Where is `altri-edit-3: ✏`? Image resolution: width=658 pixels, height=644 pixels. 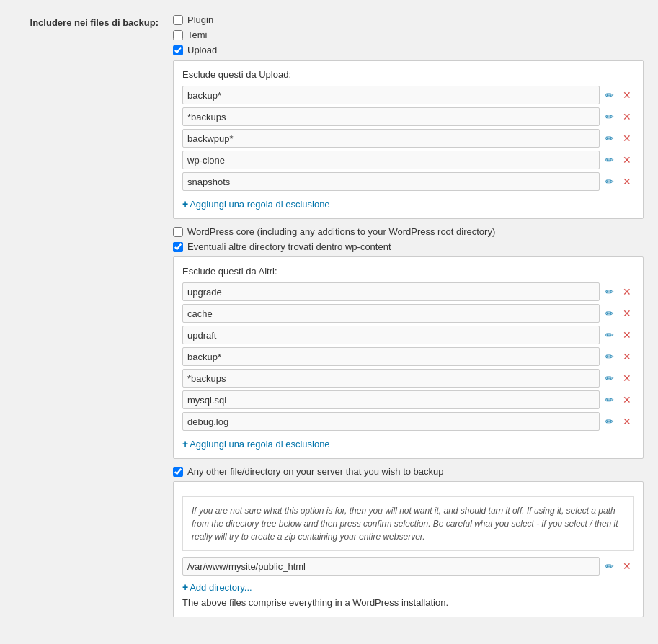
altri-edit-3: ✏ is located at coordinates (610, 357).